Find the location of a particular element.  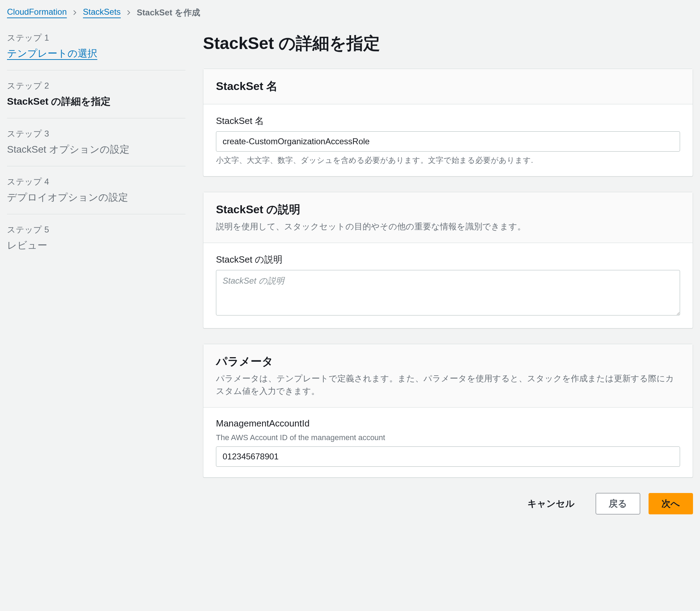

panel-header: StackSet 名 is located at coordinates (448, 87).